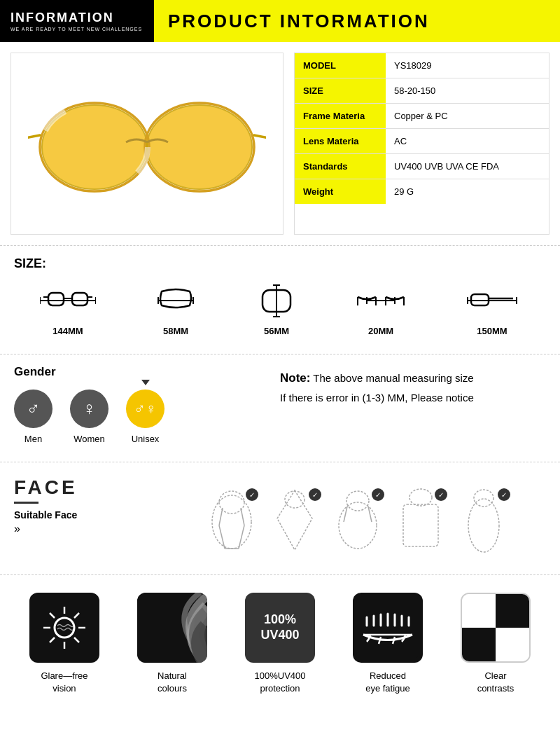  What do you see at coordinates (64, 628) in the screenshot?
I see `sun-icon` at bounding box center [64, 628].